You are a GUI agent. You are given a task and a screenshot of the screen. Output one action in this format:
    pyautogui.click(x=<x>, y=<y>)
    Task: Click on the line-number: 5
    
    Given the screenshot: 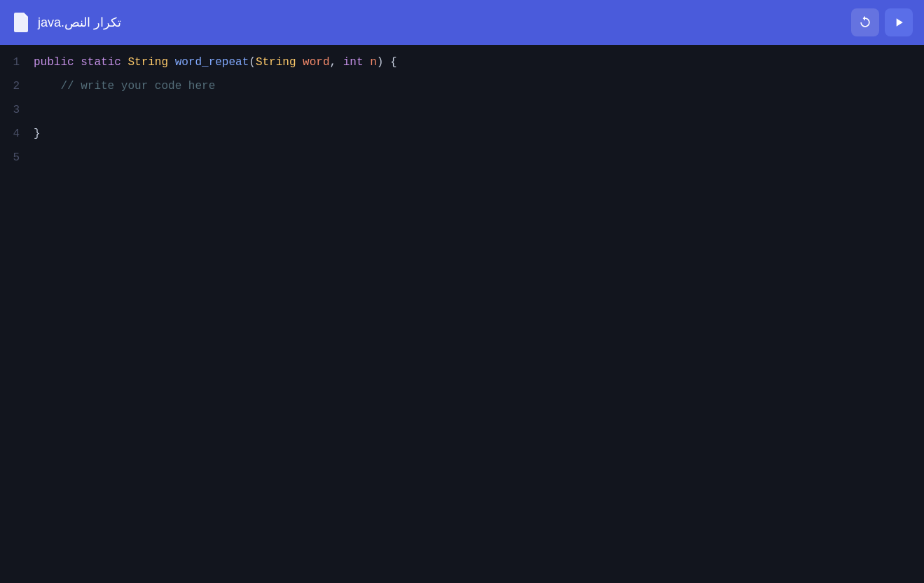 What is the action you would take?
    pyautogui.click(x=17, y=158)
    